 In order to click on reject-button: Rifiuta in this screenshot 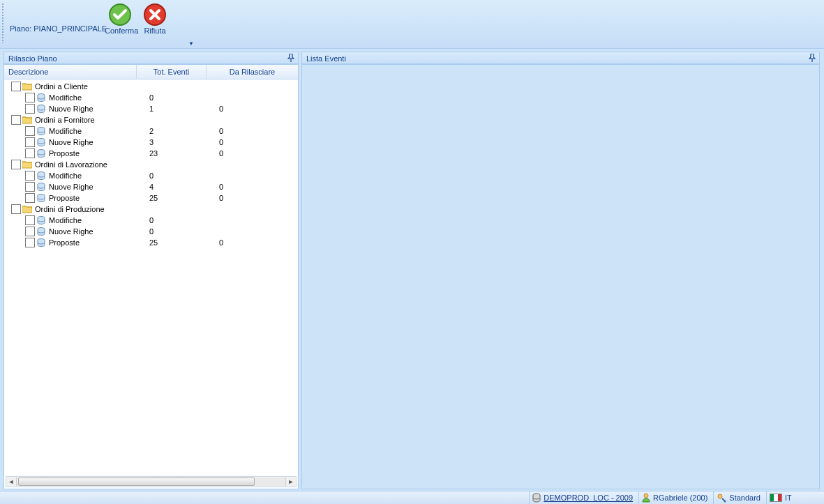, I will do `click(155, 19)`.